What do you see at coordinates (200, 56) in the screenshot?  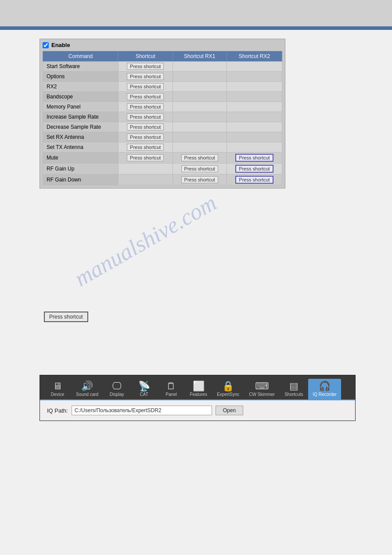 I see `col-header-rx1: Shortcut RX1` at bounding box center [200, 56].